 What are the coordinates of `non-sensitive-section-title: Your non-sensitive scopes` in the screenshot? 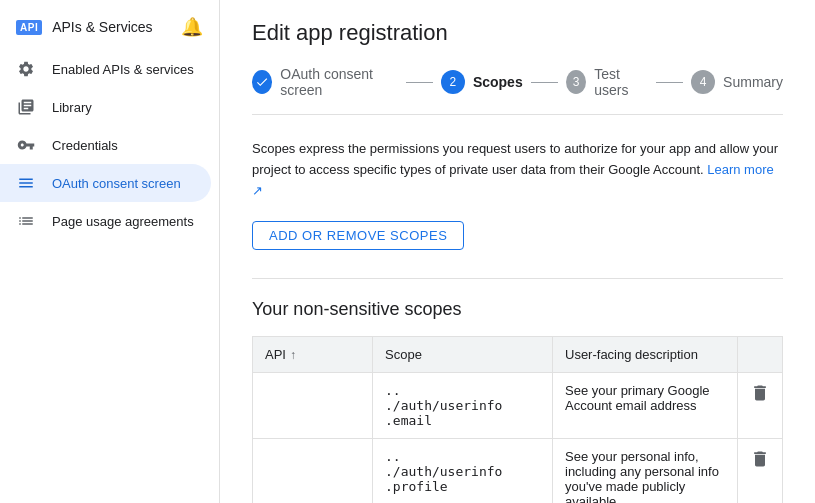 It's located at (518, 310).